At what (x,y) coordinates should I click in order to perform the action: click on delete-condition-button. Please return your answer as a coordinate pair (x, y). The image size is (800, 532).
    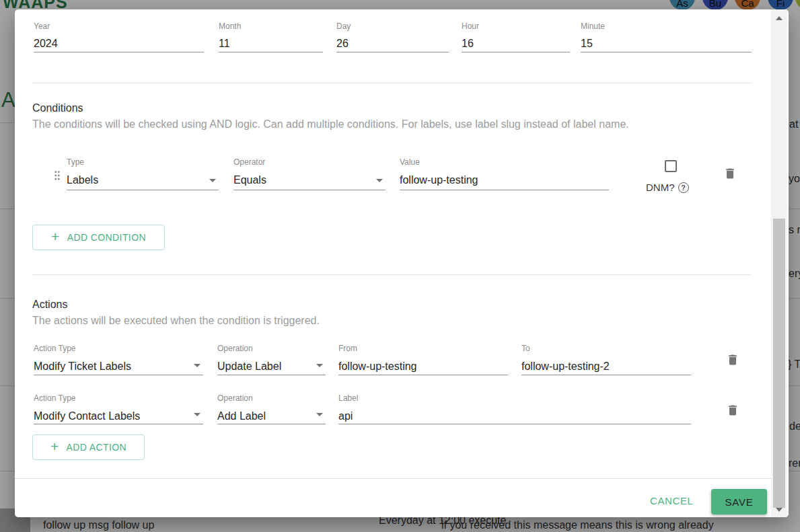
    Looking at the image, I should click on (730, 174).